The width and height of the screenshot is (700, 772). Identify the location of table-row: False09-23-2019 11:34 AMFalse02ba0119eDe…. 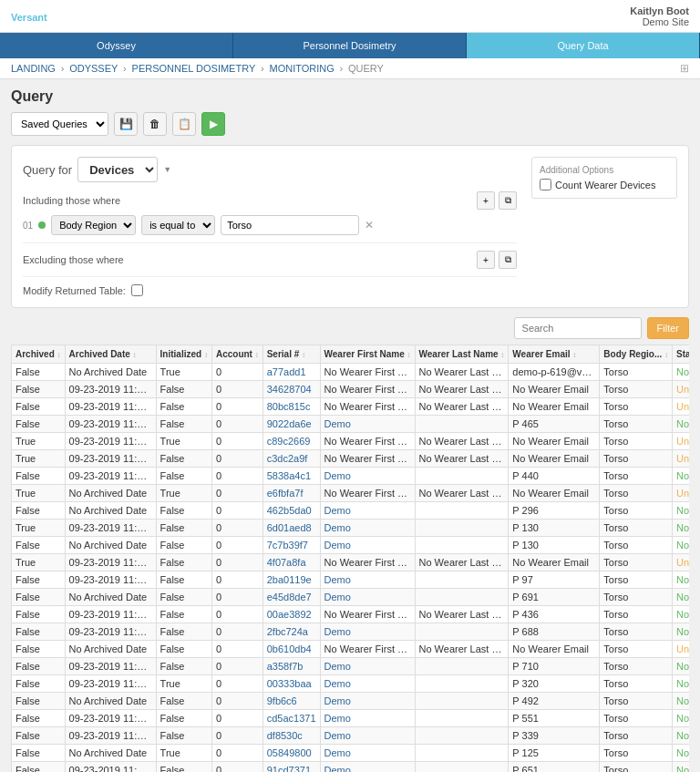
(351, 580).